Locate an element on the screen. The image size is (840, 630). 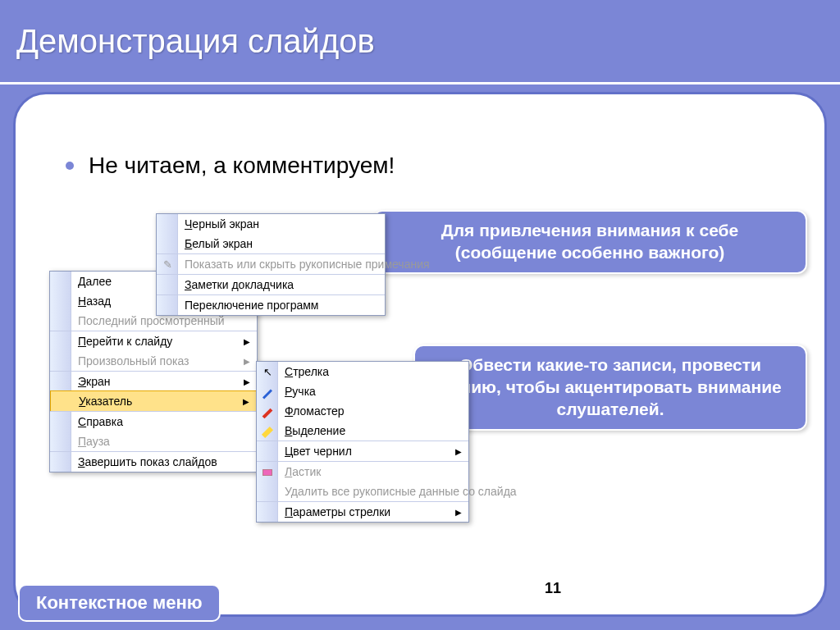
menu-icon: ✎ is located at coordinates (167, 264).